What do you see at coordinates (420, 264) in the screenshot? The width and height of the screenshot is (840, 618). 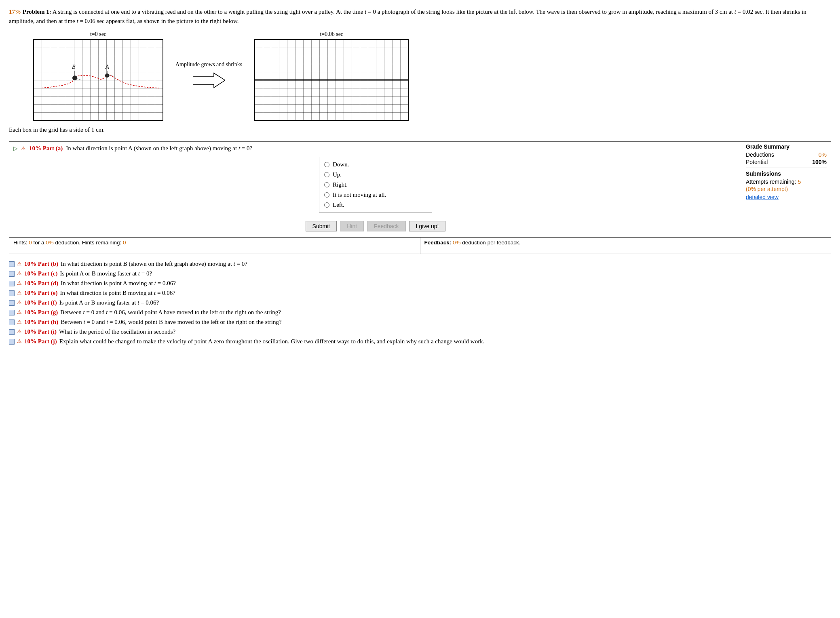 I see `part-b-row: ⚠ 10% Part (b) In what direction is poin…` at bounding box center [420, 264].